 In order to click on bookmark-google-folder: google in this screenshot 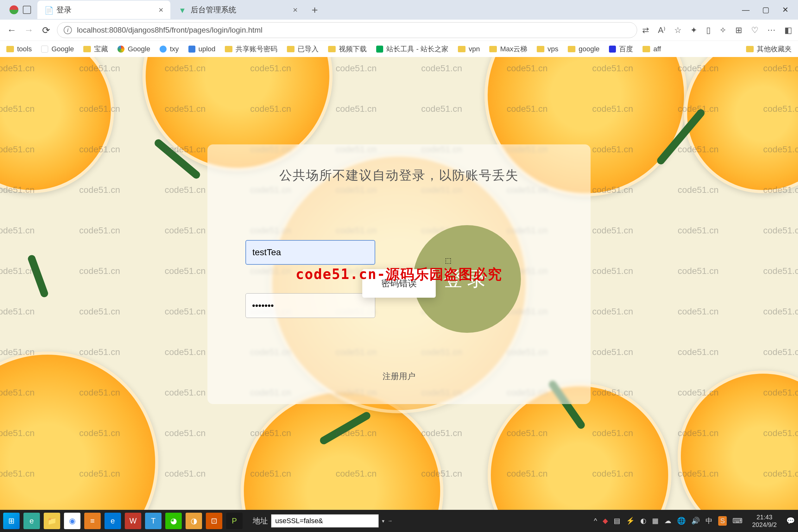, I will do `click(584, 49)`.